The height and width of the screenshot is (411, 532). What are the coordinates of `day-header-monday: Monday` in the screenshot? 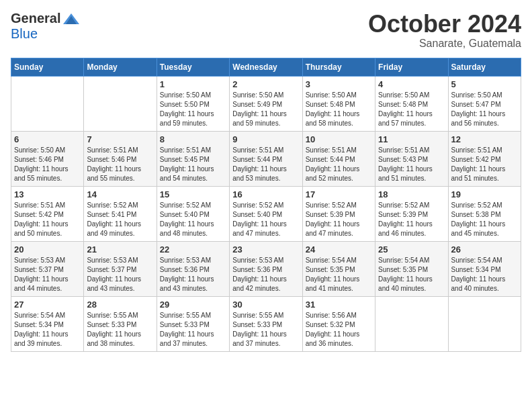 It's located at (120, 67).